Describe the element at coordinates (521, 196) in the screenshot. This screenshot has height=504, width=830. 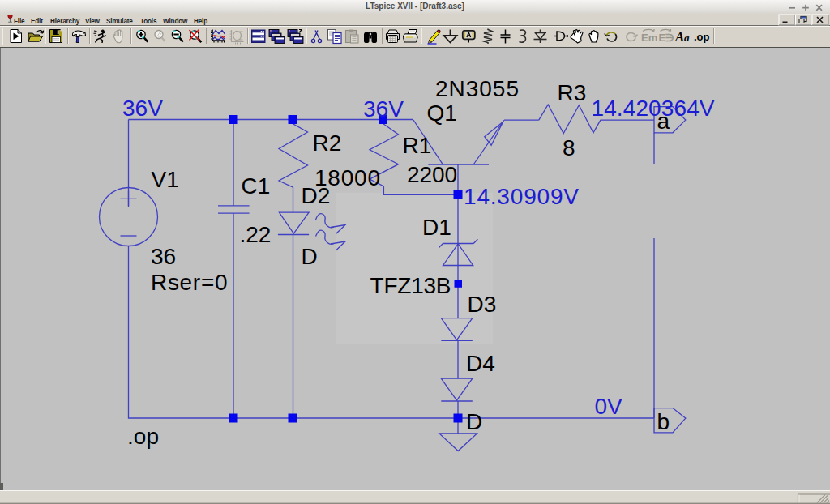
I see `svg-text: 14.30909V` at that location.